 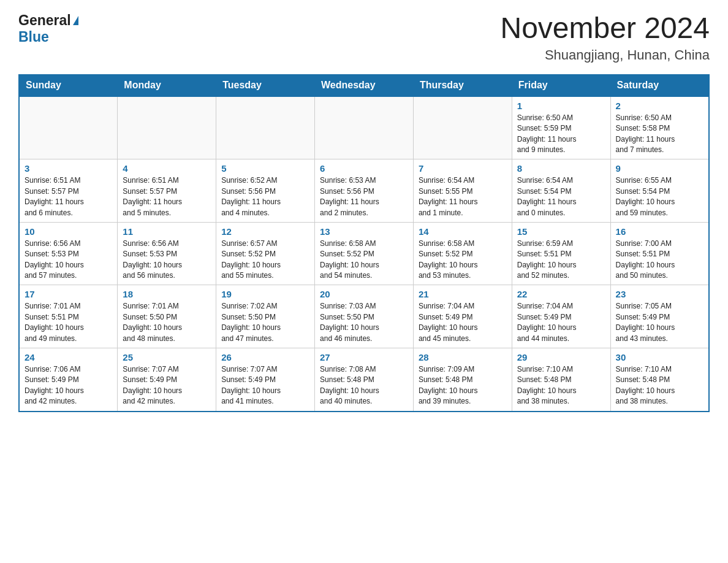 I want to click on title-block: November 2024 Shuangjiang, Hunan, China, so click(x=605, y=38).